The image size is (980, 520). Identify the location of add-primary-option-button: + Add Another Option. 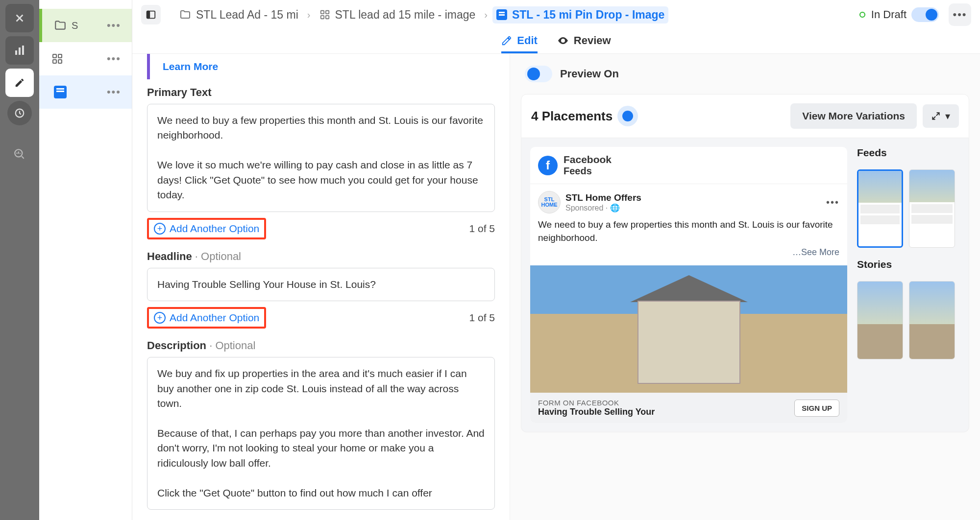
(207, 229).